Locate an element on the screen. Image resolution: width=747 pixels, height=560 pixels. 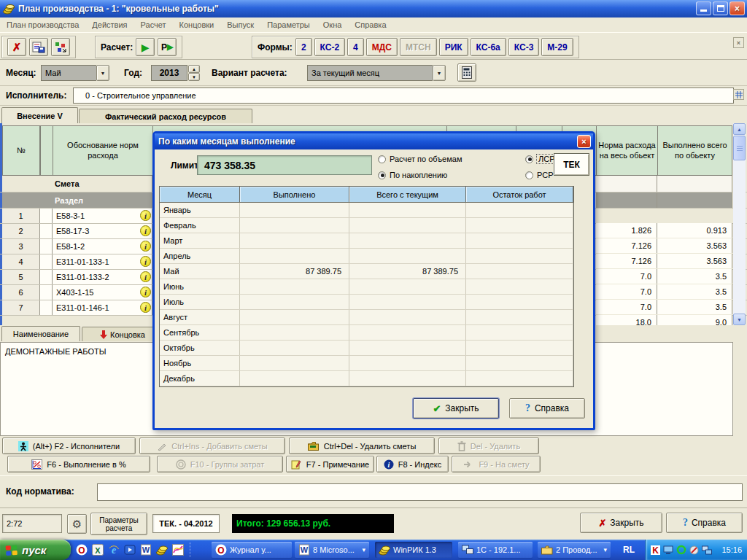
form-button-МДС: МДС is located at coordinates (382, 47).